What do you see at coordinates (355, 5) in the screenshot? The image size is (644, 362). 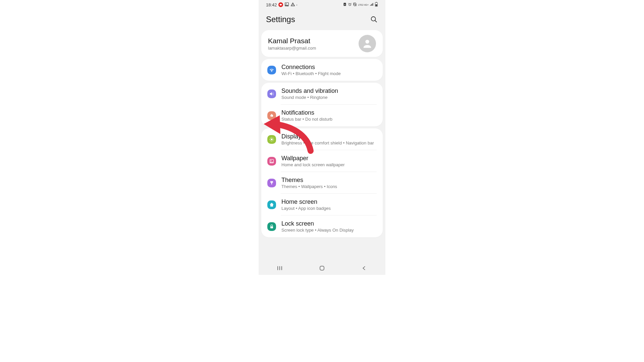 I see `vibrate-icon` at bounding box center [355, 5].